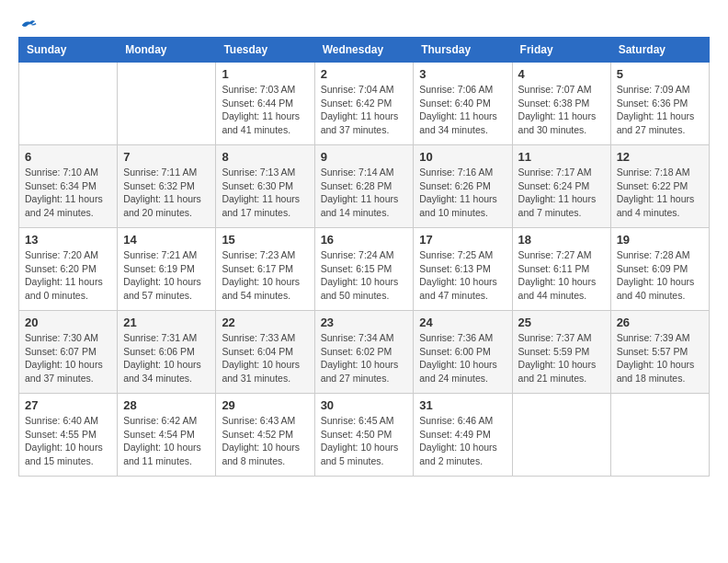 The height and width of the screenshot is (563, 728). Describe the element at coordinates (166, 156) in the screenshot. I see `day-number: 7` at that location.